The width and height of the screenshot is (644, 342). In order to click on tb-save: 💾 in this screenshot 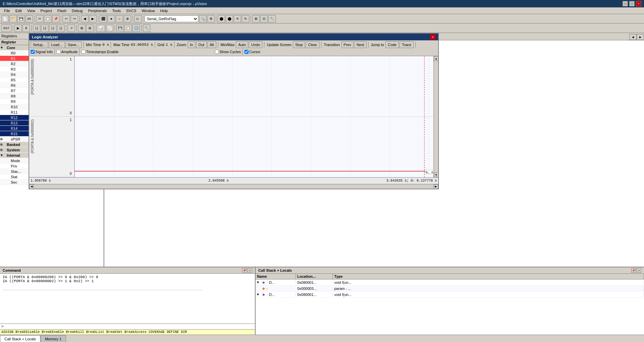, I will do `click(21, 19)`.